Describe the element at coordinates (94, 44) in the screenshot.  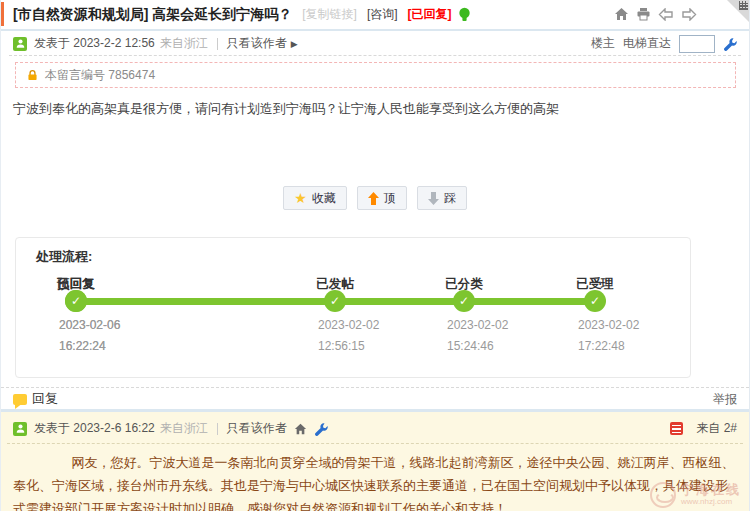
I see `post1-posted-at: 发表于 2023-2-2 12:56` at that location.